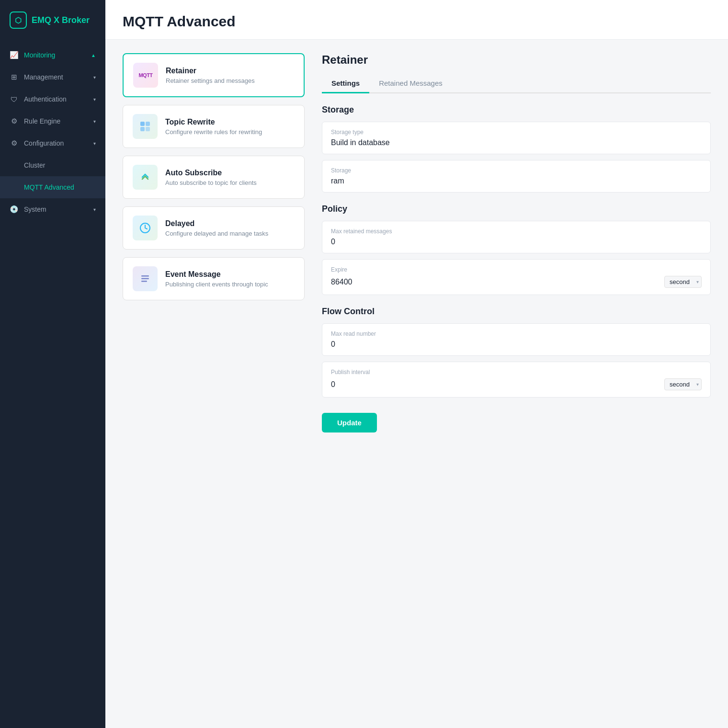 This screenshot has width=728, height=728. What do you see at coordinates (53, 121) in the screenshot?
I see `sidebar-item-rule-engine: ⚙ Rule Engine ▾` at bounding box center [53, 121].